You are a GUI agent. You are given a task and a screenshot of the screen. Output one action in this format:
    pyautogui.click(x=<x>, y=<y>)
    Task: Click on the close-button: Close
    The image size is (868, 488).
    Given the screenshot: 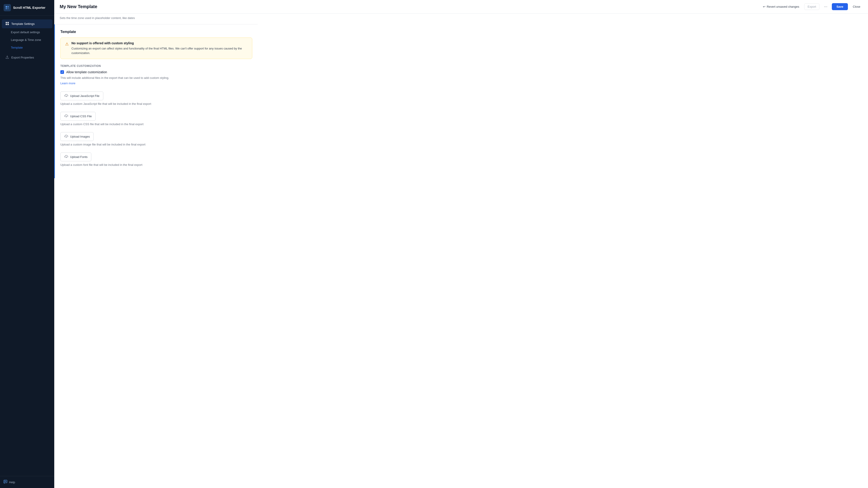 What is the action you would take?
    pyautogui.click(x=857, y=7)
    